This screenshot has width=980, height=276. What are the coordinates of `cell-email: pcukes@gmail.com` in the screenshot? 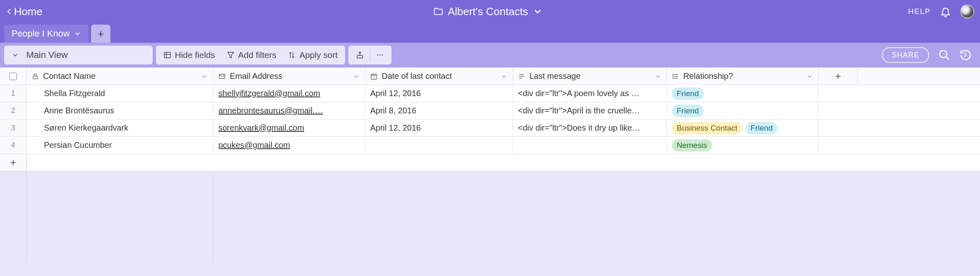 It's located at (289, 145).